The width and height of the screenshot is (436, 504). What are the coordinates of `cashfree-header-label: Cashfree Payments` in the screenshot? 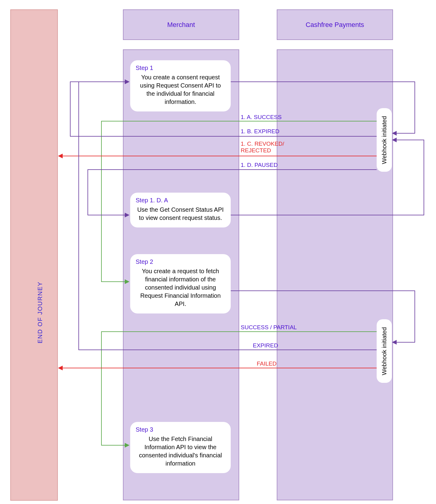 It's located at (335, 25).